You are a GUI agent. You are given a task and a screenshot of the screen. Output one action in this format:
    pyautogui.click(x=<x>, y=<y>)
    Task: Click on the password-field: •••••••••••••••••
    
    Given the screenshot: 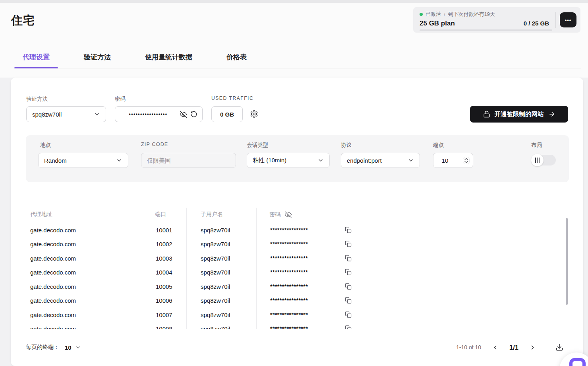 What is the action you would take?
    pyautogui.click(x=159, y=114)
    